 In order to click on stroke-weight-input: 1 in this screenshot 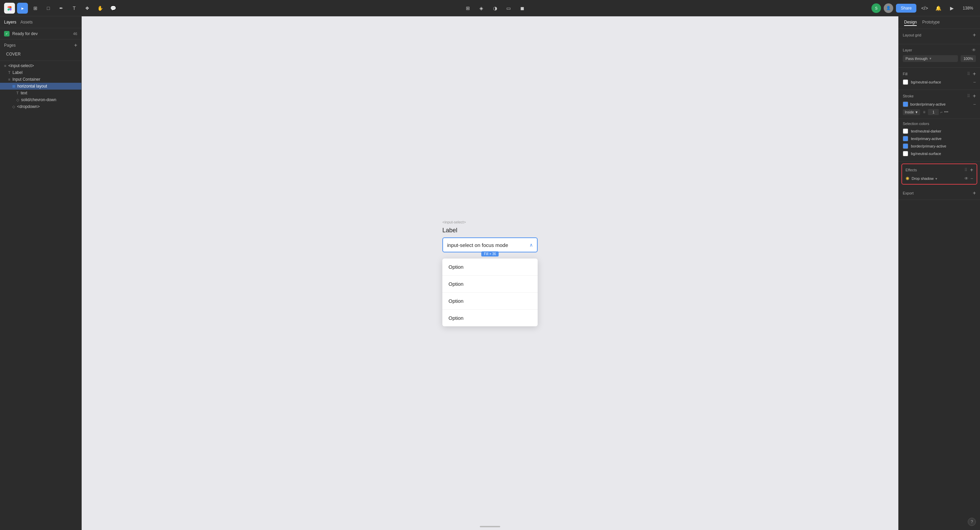, I will do `click(934, 112)`.